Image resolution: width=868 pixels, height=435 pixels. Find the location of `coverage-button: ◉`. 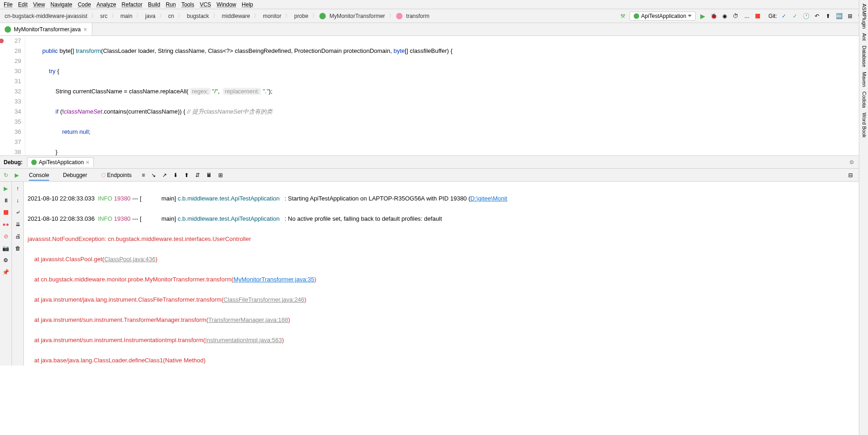

coverage-button: ◉ is located at coordinates (725, 16).